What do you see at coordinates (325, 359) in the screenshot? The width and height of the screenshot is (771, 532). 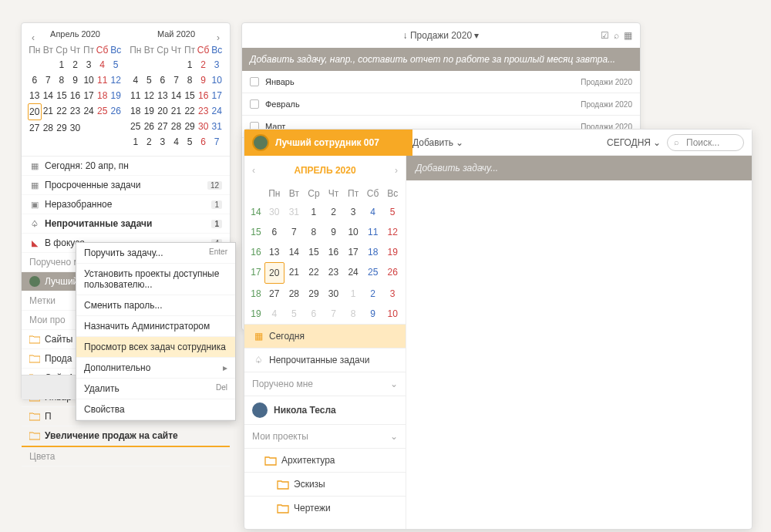 I see `unread-section: ♤Непрочитанные задачи` at bounding box center [325, 359].